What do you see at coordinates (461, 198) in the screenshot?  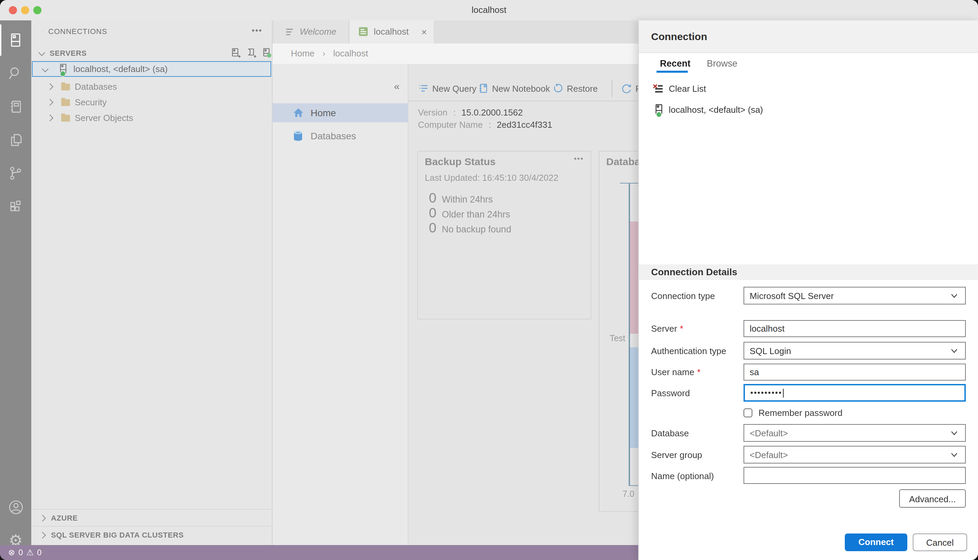 I see `backup-stat-row: 0Within 24hrs` at bounding box center [461, 198].